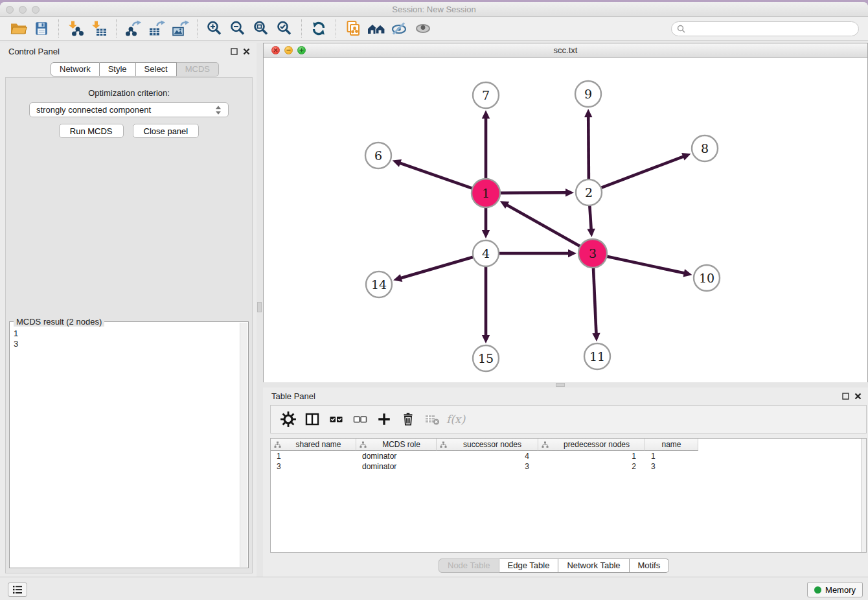  What do you see at coordinates (771, 29) in the screenshot?
I see `search-input` at bounding box center [771, 29].